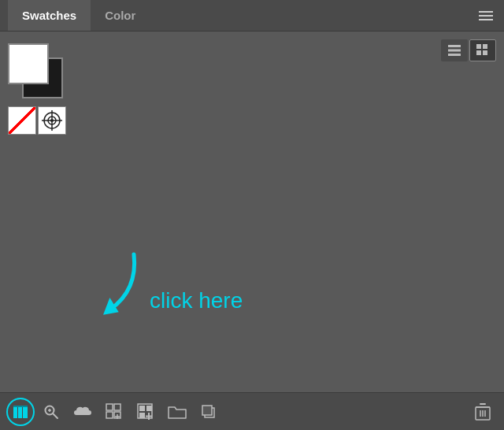  I want to click on list-view-button, so click(454, 50).